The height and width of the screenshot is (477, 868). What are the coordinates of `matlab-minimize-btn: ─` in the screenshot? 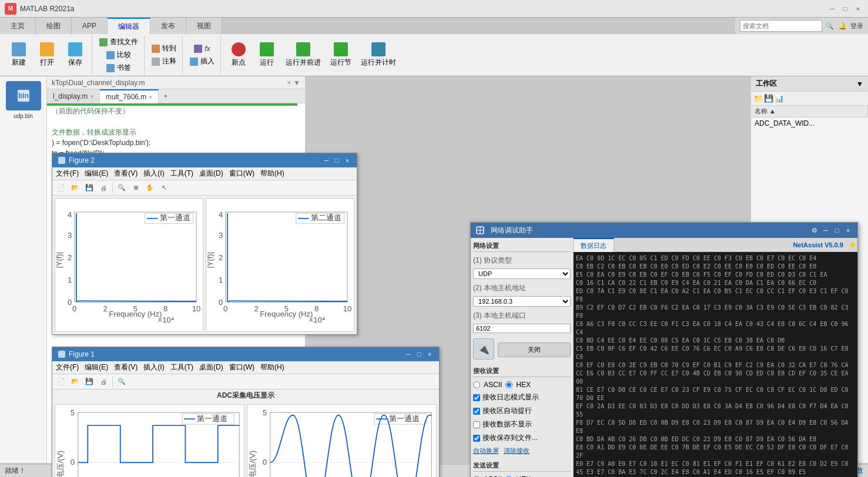 It's located at (832, 9).